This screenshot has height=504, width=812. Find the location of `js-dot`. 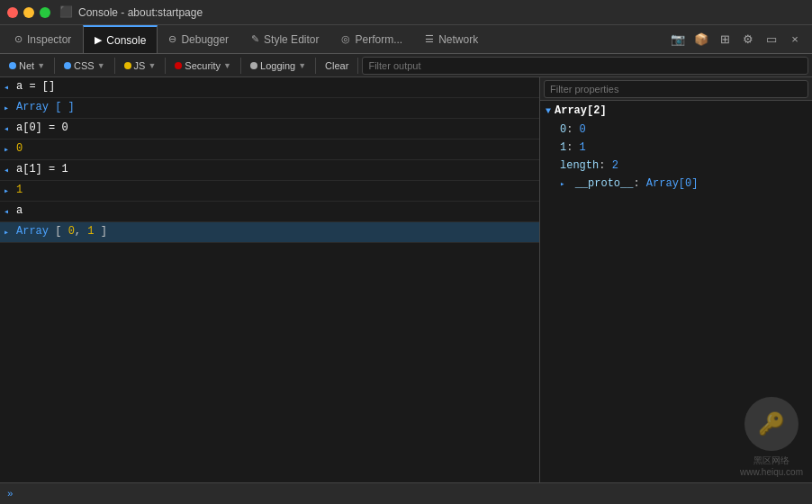

js-dot is located at coordinates (128, 66).